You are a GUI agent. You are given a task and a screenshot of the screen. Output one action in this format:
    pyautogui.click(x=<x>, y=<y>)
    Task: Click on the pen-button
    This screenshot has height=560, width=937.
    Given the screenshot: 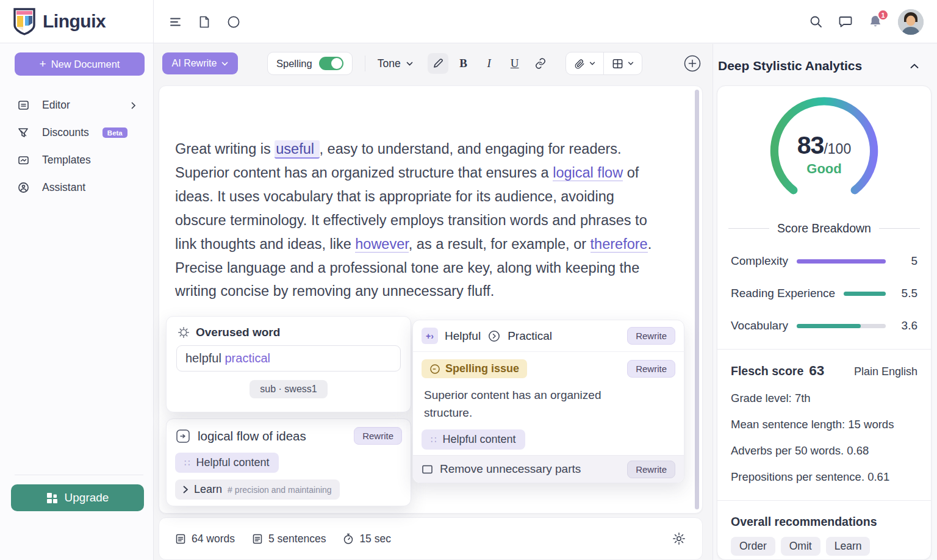 What is the action you would take?
    pyautogui.click(x=438, y=63)
    